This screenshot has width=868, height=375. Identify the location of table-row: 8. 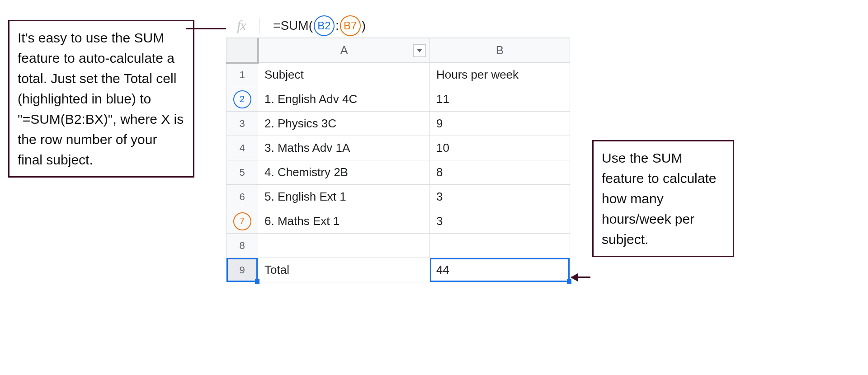
(398, 246).